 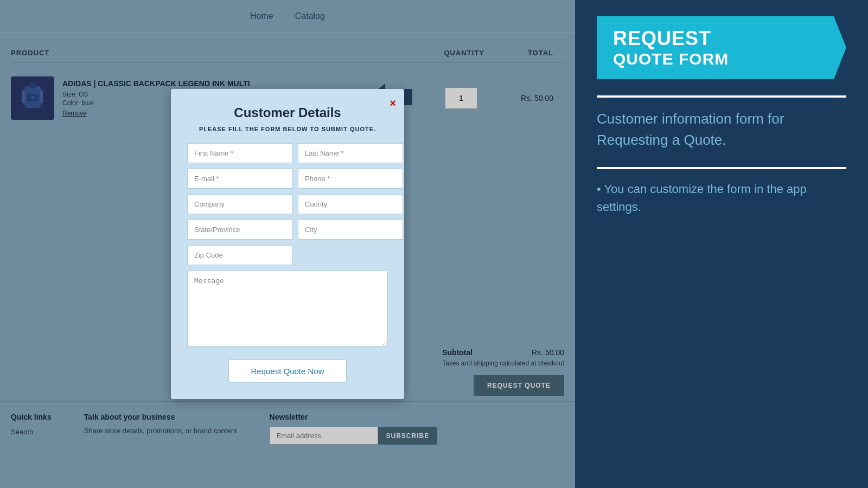 I want to click on banner-line1: REQUEST, so click(x=722, y=38).